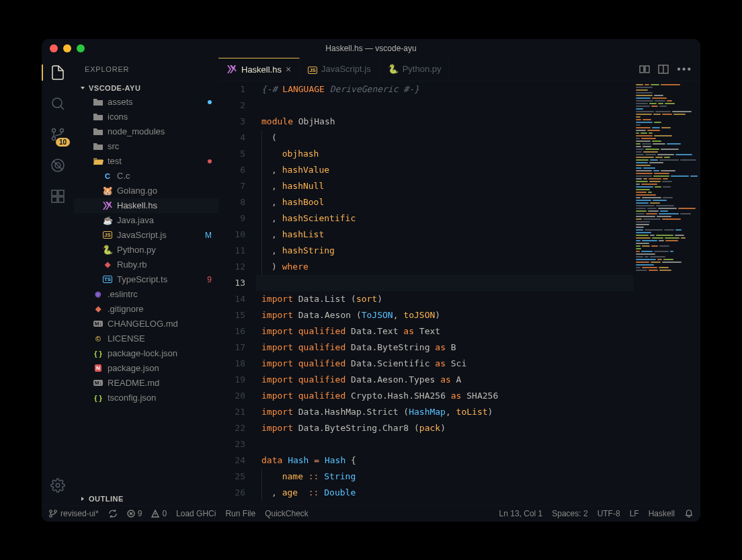 The width and height of the screenshot is (742, 560). I want to click on line-number: 1, so click(232, 89).